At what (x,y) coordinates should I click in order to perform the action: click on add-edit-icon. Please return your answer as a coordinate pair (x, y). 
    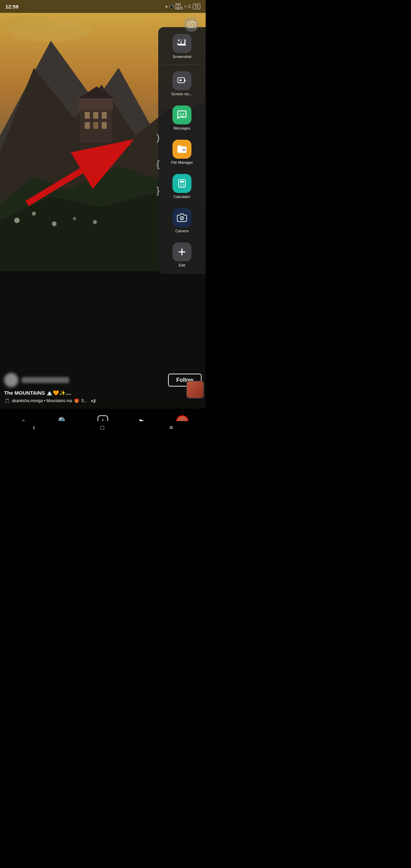
    Looking at the image, I should click on (182, 252).